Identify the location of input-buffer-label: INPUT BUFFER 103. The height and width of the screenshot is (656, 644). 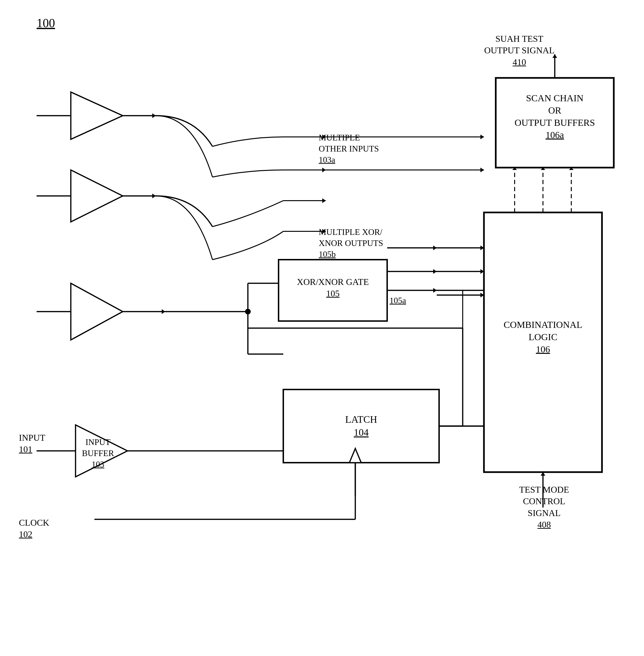
(98, 453).